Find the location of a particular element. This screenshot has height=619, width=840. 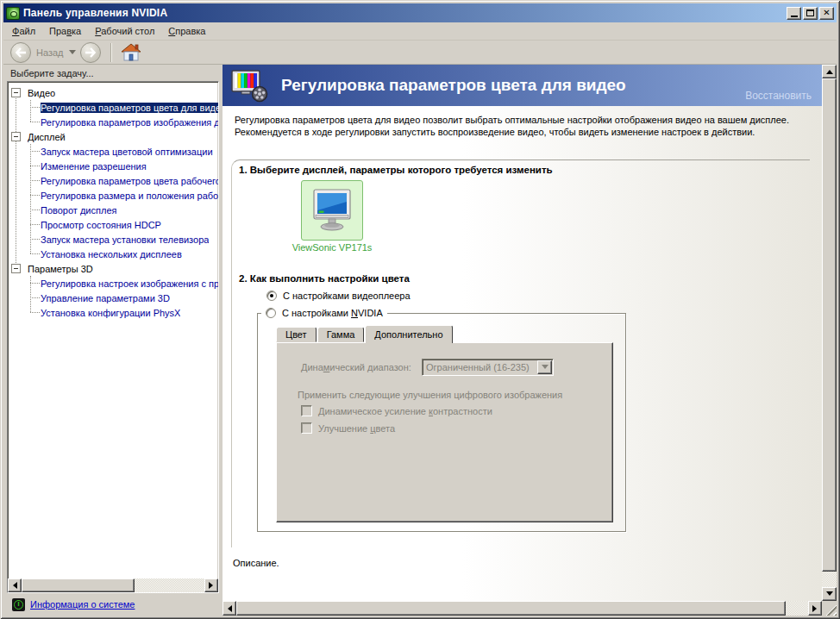

tree-item-multi-display: Установка нескольких дисплеев is located at coordinates (113, 253).